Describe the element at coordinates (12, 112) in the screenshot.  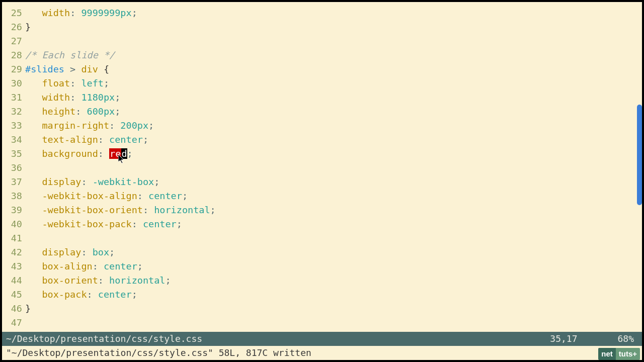
I see `line-number: 32` at that location.